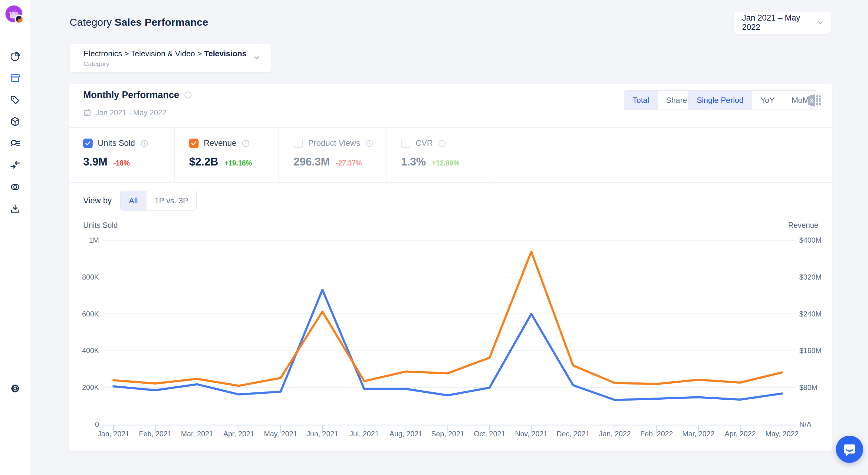 The image size is (868, 475). What do you see at coordinates (84, 314) in the screenshot?
I see `y-axis-left-tick: 600K` at bounding box center [84, 314].